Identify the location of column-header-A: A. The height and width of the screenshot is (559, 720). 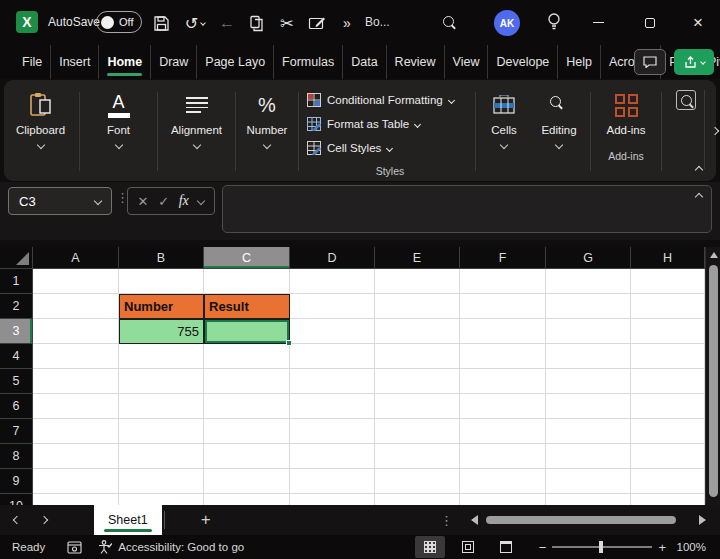
(76, 258).